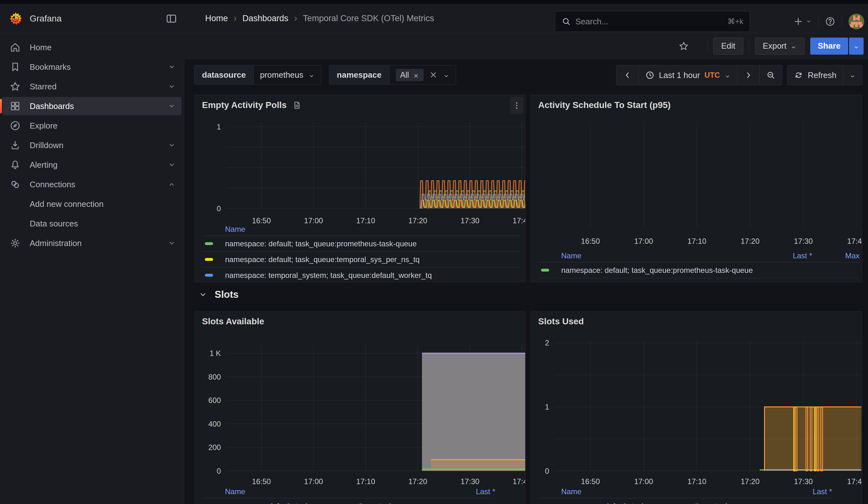 The width and height of the screenshot is (868, 504). Describe the element at coordinates (683, 46) in the screenshot. I see `favorite-button` at that location.